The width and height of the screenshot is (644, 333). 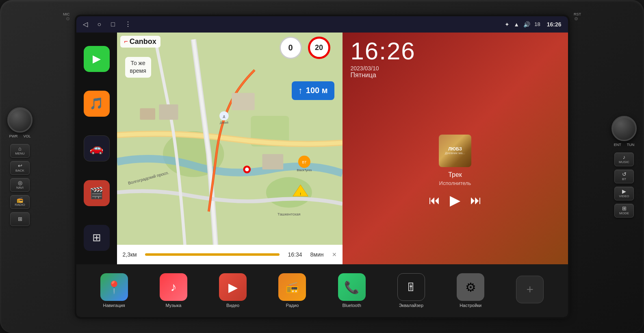 I want to click on back-label: BACK, so click(x=20, y=171).